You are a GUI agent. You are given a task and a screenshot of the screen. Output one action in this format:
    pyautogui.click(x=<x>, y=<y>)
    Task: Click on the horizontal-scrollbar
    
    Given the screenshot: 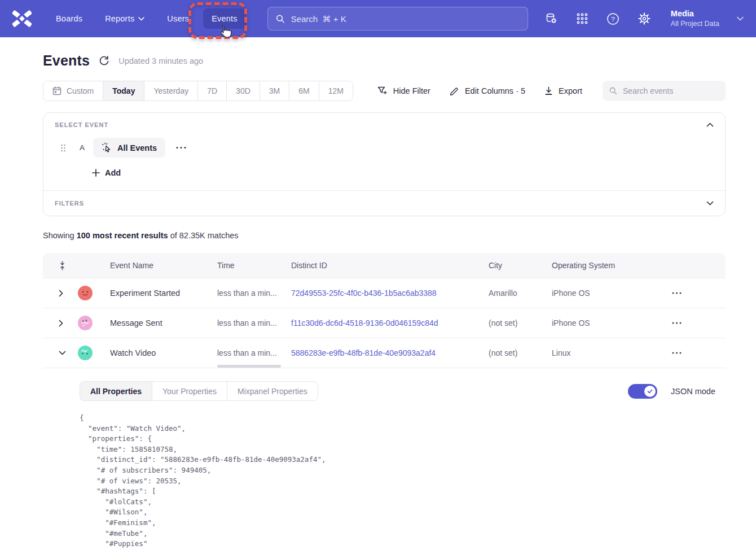 What is the action you would take?
    pyautogui.click(x=249, y=366)
    